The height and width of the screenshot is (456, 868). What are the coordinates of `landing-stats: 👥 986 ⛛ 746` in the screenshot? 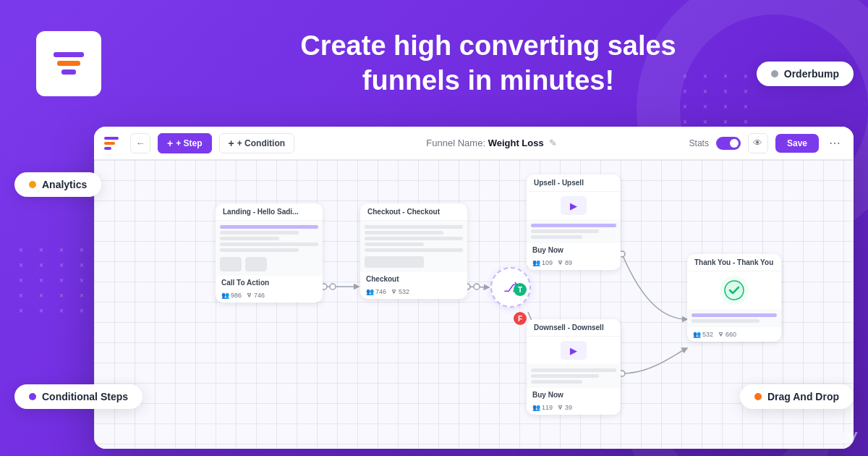 It's located at (269, 295).